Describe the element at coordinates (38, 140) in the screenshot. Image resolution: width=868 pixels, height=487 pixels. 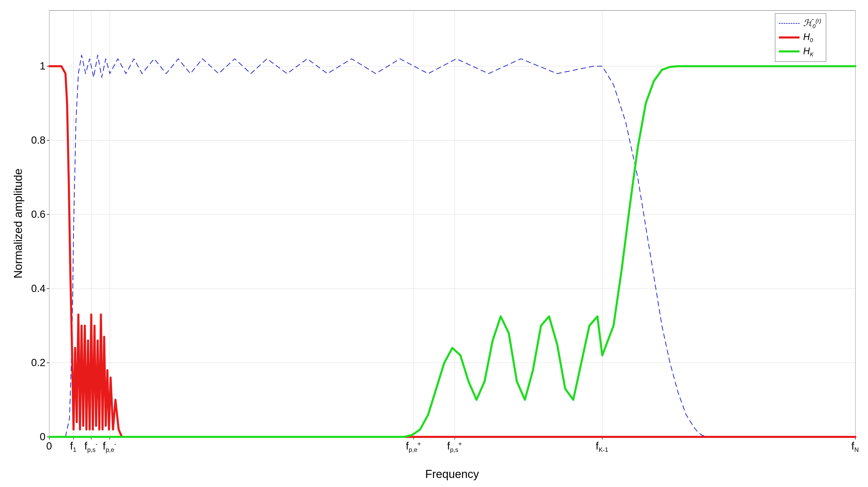
I see `y-tick-label: 0.8` at that location.